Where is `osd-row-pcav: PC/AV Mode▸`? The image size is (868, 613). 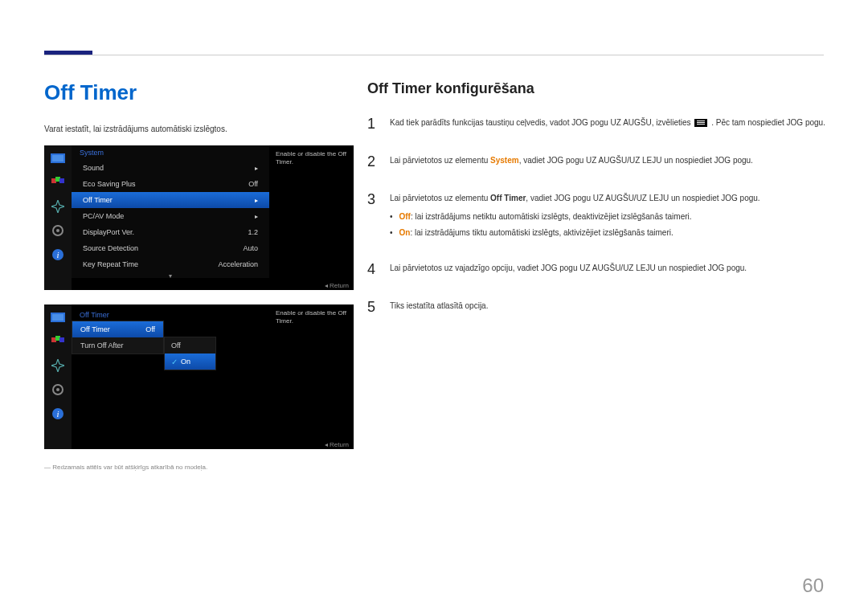 osd-row-pcav: PC/AV Mode▸ is located at coordinates (170, 216).